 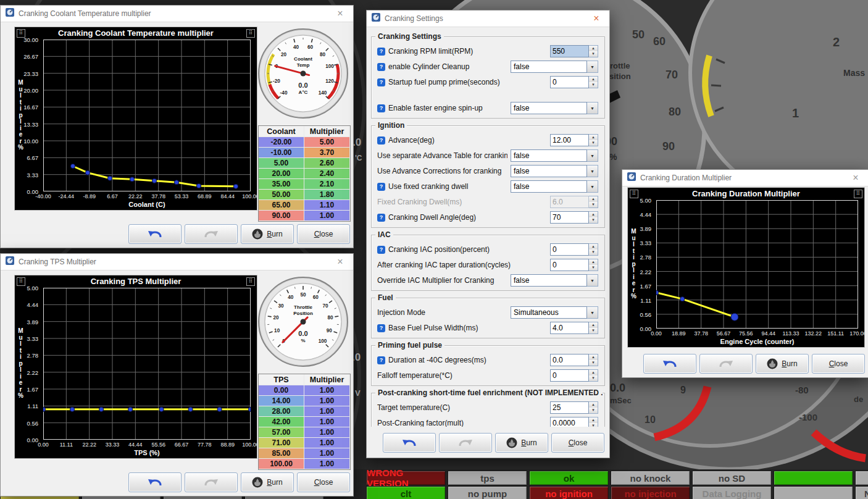 What do you see at coordinates (282, 432) in the screenshot?
I see `table-cell: 57.00` at bounding box center [282, 432].